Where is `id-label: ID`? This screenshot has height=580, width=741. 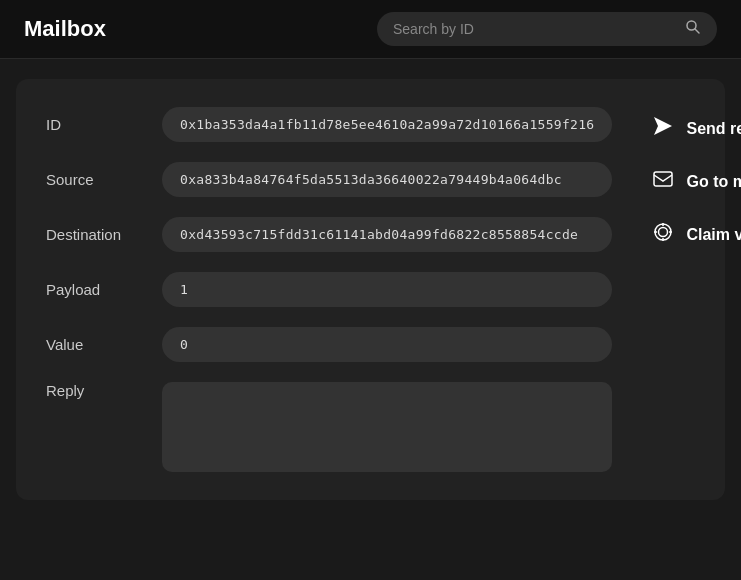
id-label: ID is located at coordinates (96, 124).